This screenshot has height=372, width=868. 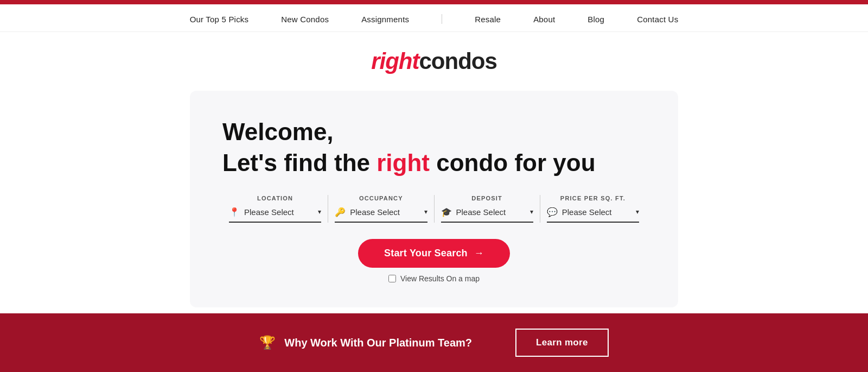 I want to click on location-icon: 📍, so click(x=234, y=212).